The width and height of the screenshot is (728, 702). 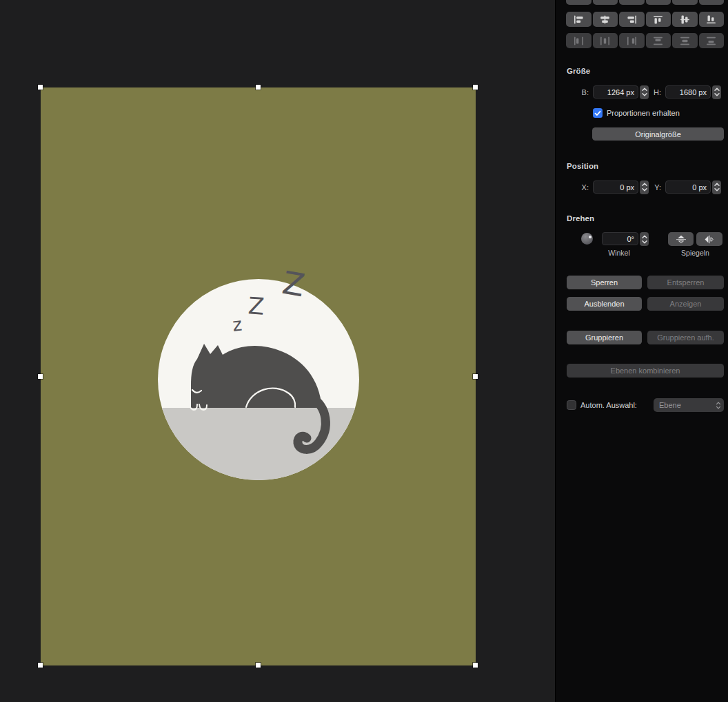 I want to click on align-bottom-button, so click(x=711, y=19).